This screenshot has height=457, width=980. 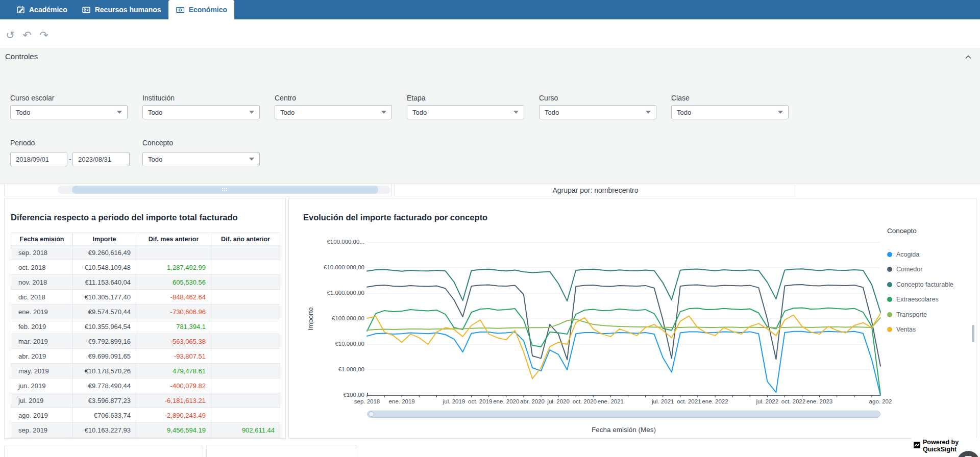 What do you see at coordinates (372, 414) in the screenshot?
I see `chart-scrollbar-thumb` at bounding box center [372, 414].